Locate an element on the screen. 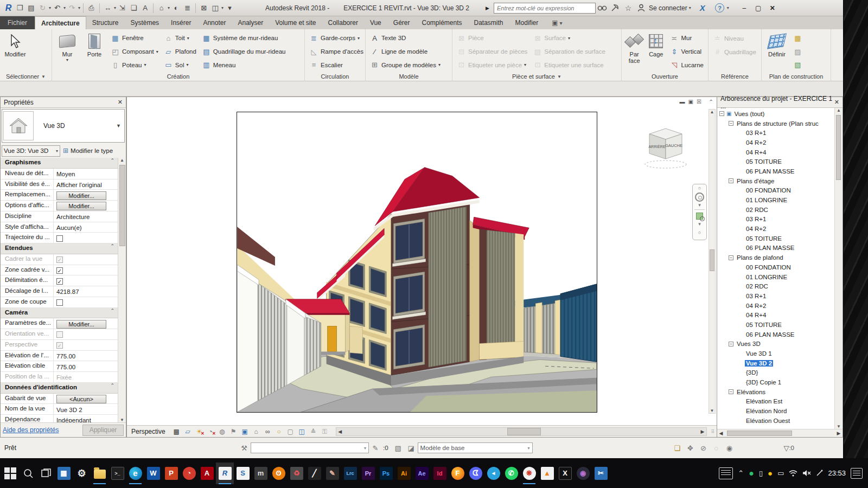 The image size is (868, 488). tab-vue: Vue is located at coordinates (375, 23).